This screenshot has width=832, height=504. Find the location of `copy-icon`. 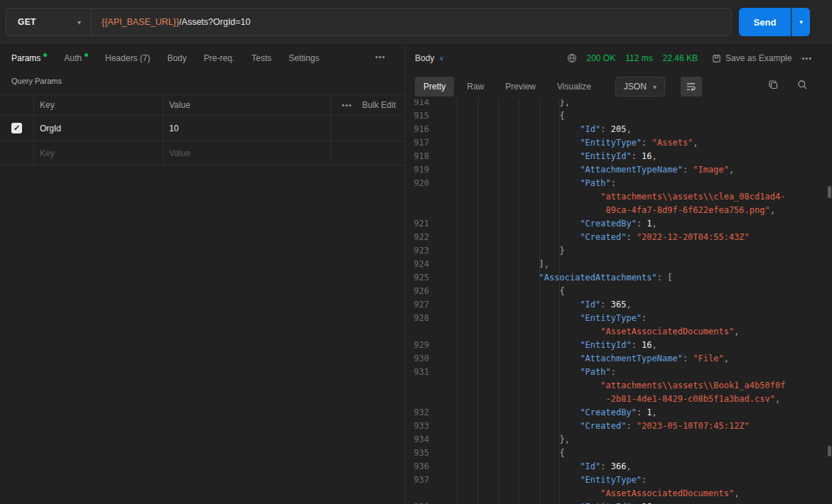

copy-icon is located at coordinates (773, 85).